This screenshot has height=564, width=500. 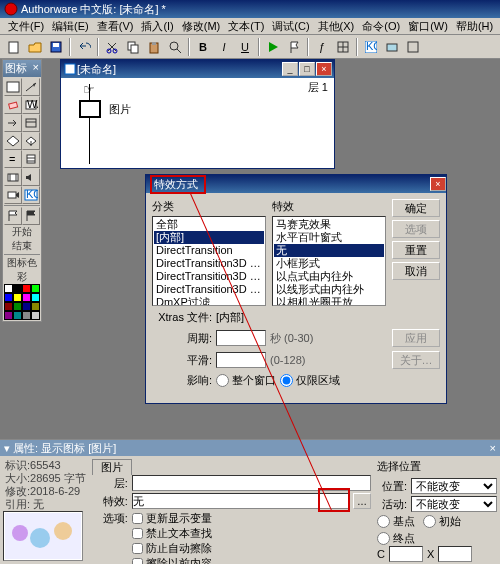 What do you see at coordinates (110, 484) in the screenshot?
I see `layer-label: 层:` at bounding box center [110, 484].